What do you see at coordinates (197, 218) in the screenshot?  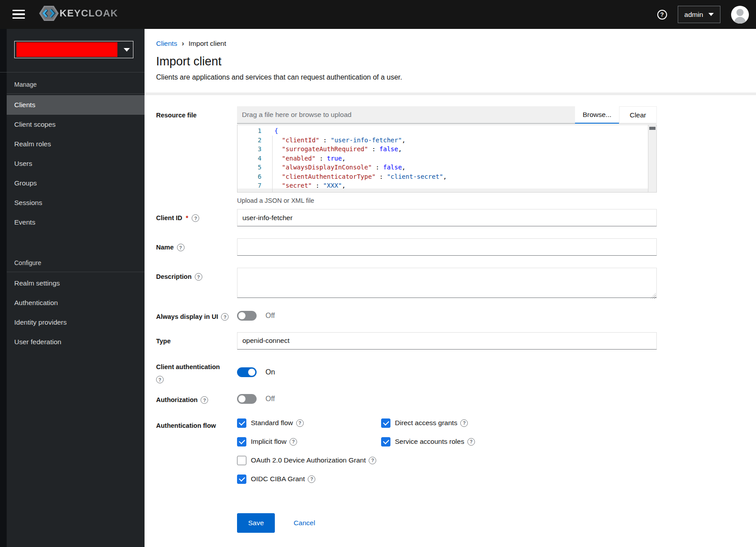 I see `client-id-label: Client ID*` at bounding box center [197, 218].